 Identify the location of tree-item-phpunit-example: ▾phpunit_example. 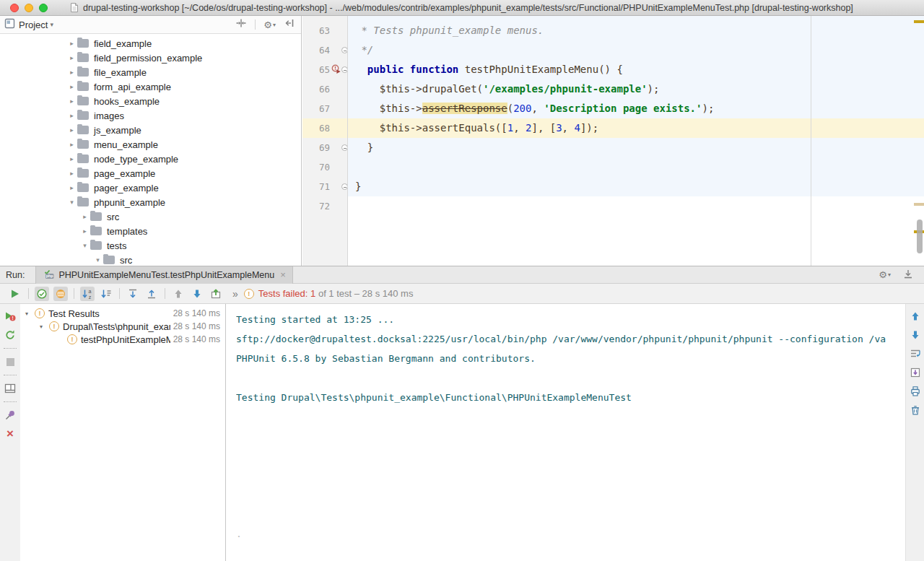
(150, 202).